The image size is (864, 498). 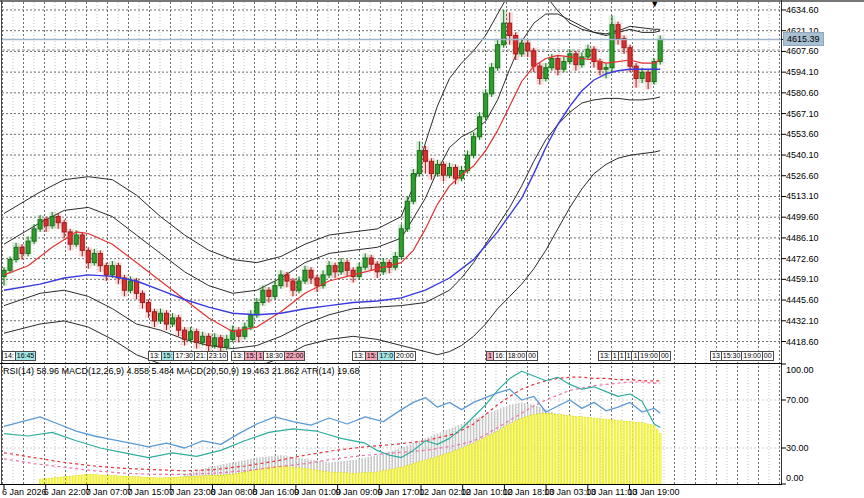 I want to click on event-flag-group: 13:111119:0000, so click(x=634, y=356).